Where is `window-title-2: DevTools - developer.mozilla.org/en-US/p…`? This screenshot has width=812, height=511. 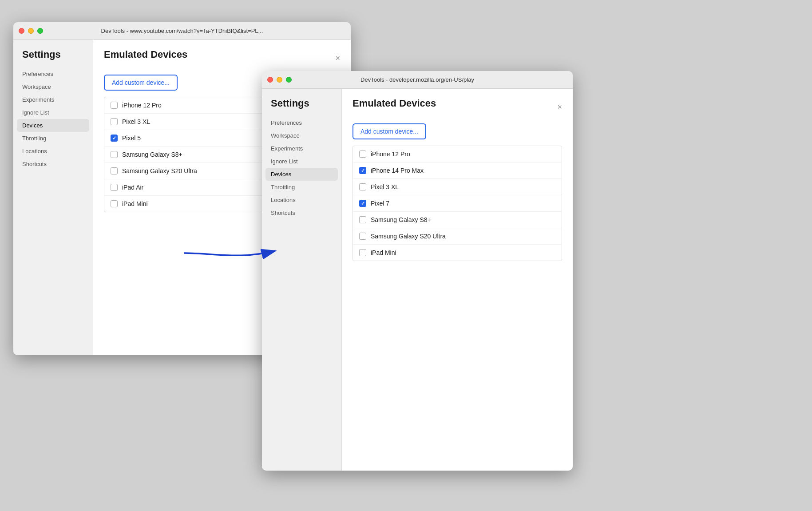
window-title-2: DevTools - developer.mozilla.org/en-US/p… is located at coordinates (417, 80).